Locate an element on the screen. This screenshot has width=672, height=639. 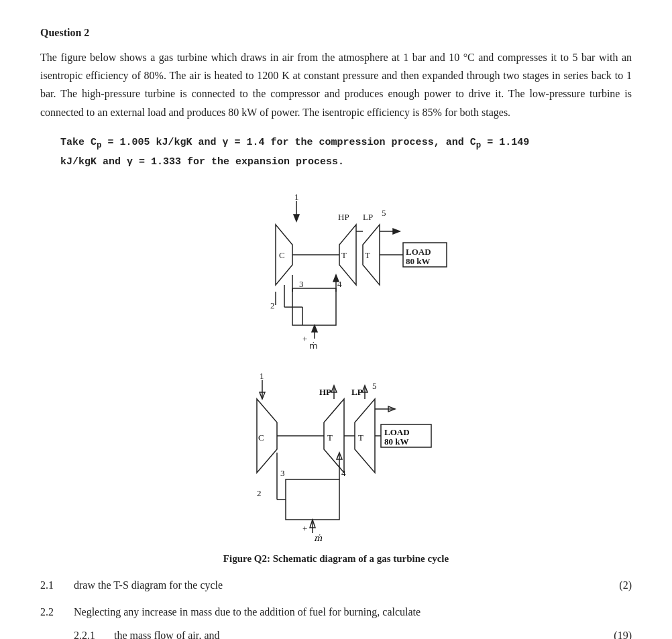
sub-row-2-1: 2.1 draw the T-S diagram for the cycle (… is located at coordinates (336, 585).